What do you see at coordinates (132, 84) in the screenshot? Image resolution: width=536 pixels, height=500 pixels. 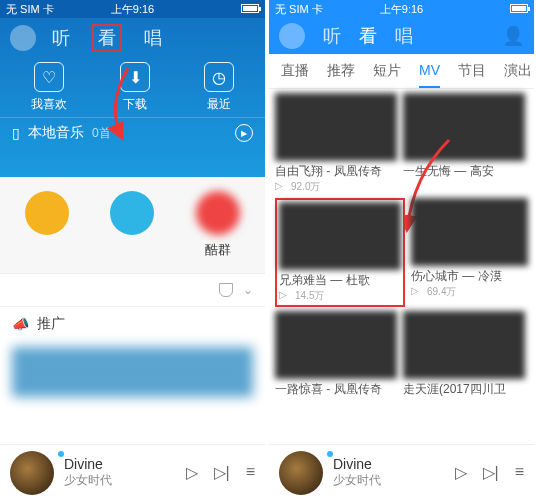 I see `quick-row: ♡我喜欢 ⬇下载 ◷最近` at bounding box center [132, 84].